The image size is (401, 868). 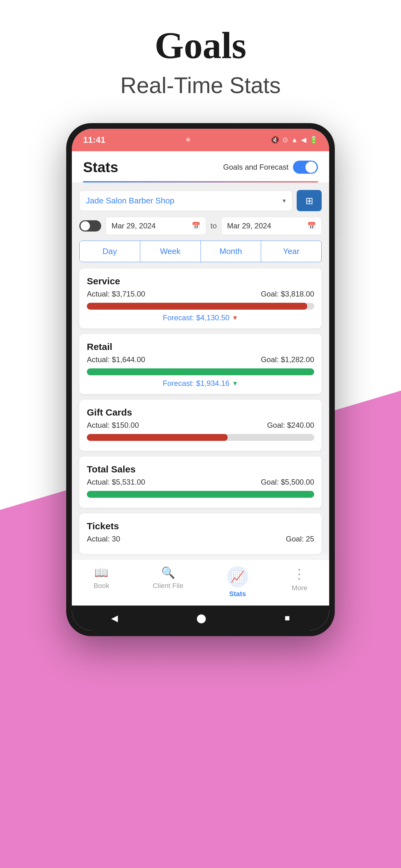 I want to click on page-title: Goals, so click(x=200, y=46).